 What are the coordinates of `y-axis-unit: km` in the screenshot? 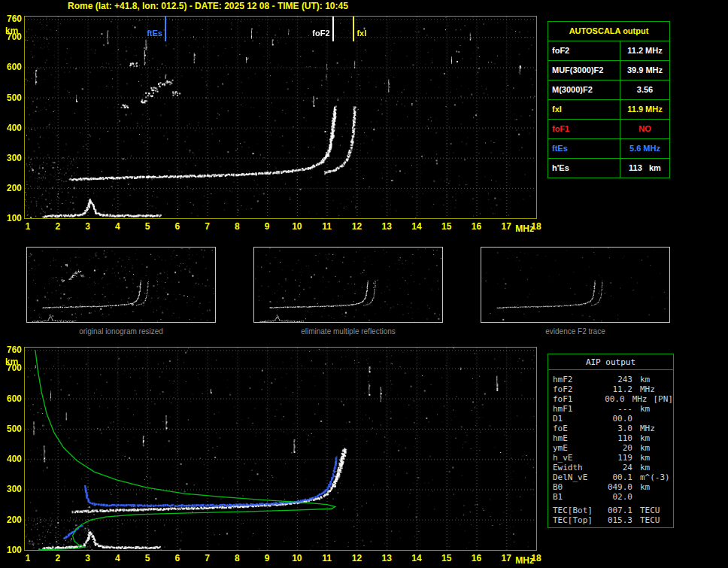 It's located at (12, 31).